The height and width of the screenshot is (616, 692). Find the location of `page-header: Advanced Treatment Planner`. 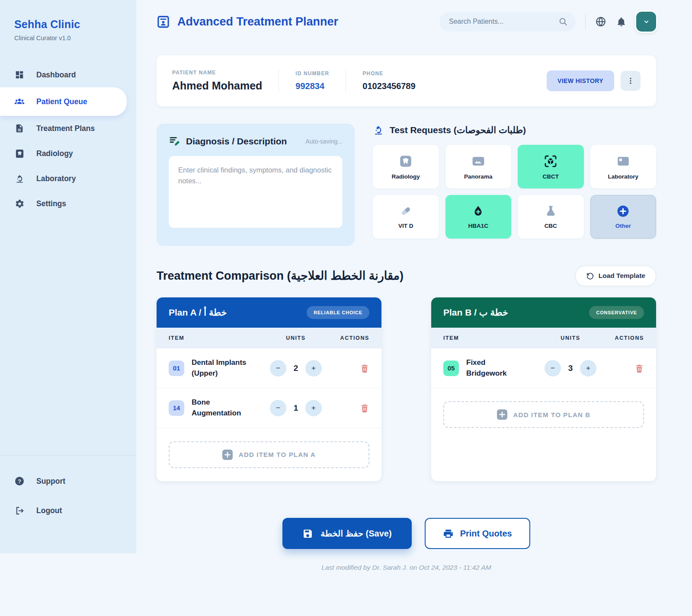

page-header: Advanced Treatment Planner is located at coordinates (407, 22).